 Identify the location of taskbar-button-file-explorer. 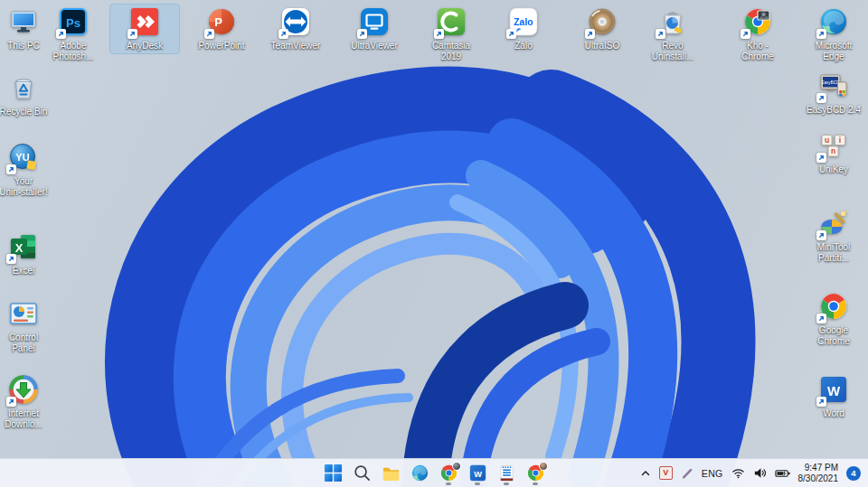
(391, 473).